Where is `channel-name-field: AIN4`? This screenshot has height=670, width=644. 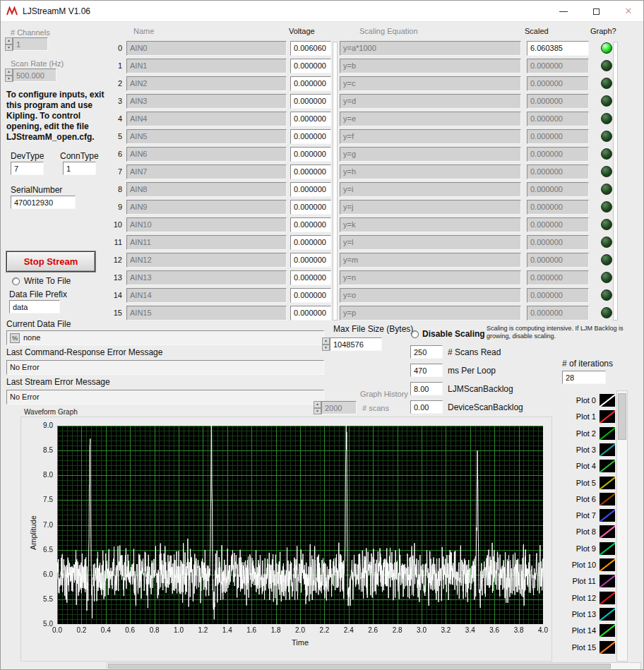 channel-name-field: AIN4 is located at coordinates (206, 119).